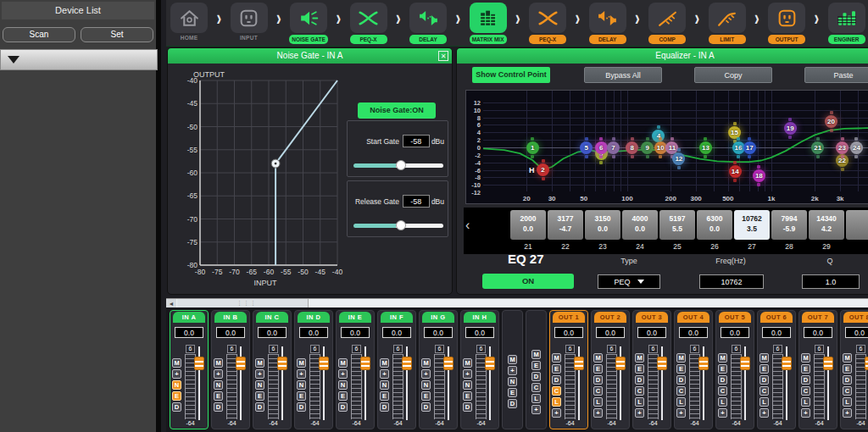 The height and width of the screenshot is (432, 868). What do you see at coordinates (309, 24) in the screenshot?
I see `toolbar-item-noise-gate: NOISE GATE` at bounding box center [309, 24].